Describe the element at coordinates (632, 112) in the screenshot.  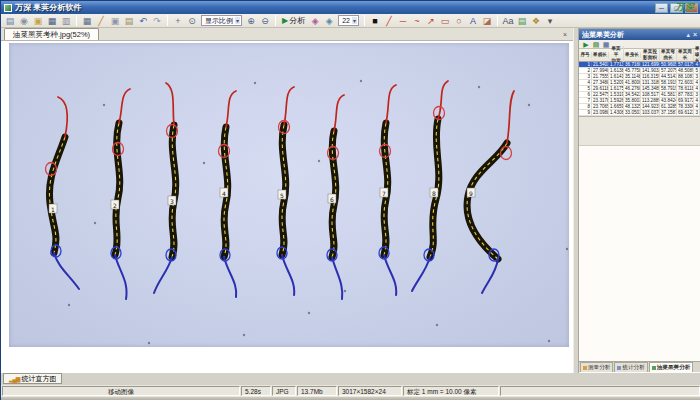
I see `table-cell: 33.0503` at that location.